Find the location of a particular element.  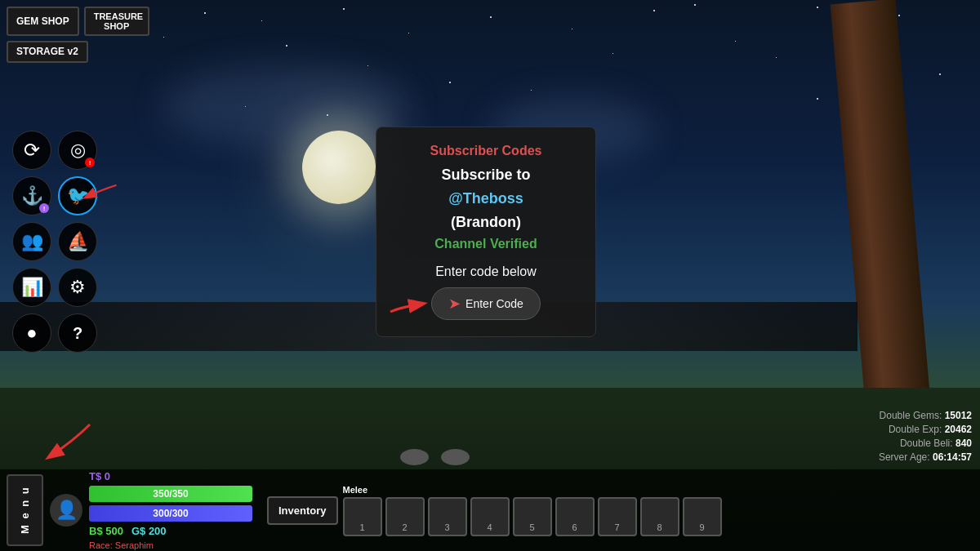

server-age-value: 06:14:57 is located at coordinates (952, 457).